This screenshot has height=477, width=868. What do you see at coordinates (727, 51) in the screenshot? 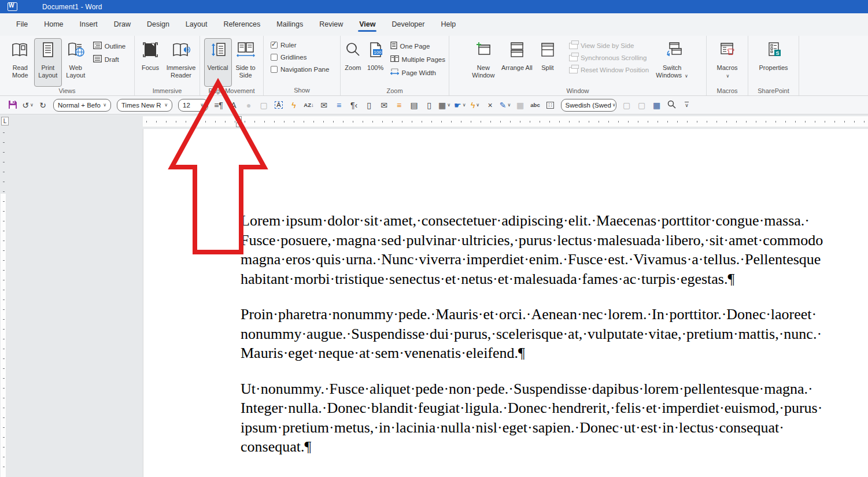
I see `macros-icon` at bounding box center [727, 51].